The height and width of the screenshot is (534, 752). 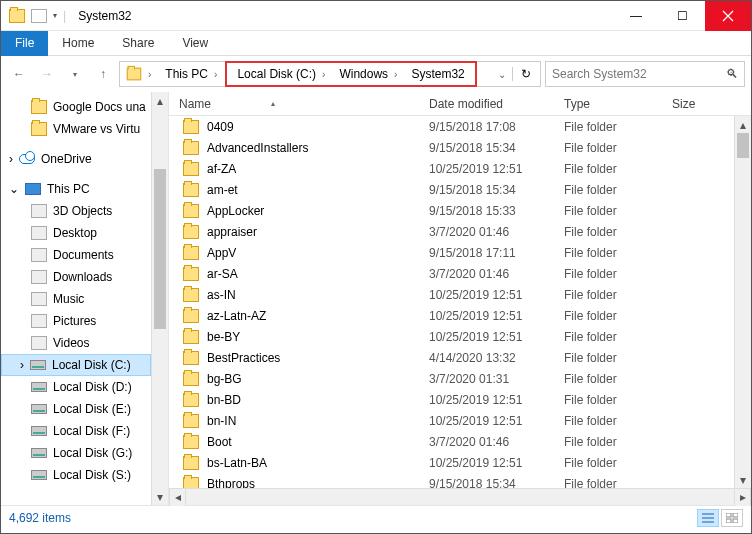 What do you see at coordinates (452, 400) in the screenshot?
I see `table-row: bn-BD 10/25/2019 12:51 File folder` at bounding box center [452, 400].